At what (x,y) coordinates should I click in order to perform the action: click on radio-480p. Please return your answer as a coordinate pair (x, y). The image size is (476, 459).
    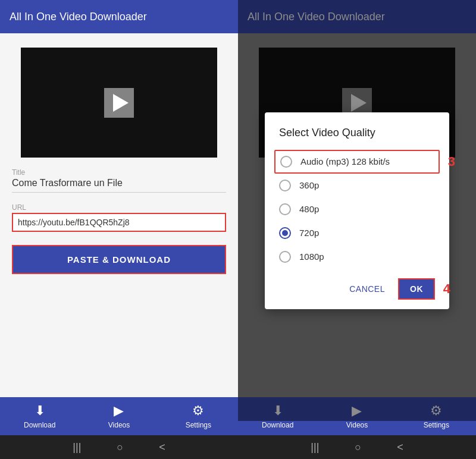
    Looking at the image, I should click on (285, 209).